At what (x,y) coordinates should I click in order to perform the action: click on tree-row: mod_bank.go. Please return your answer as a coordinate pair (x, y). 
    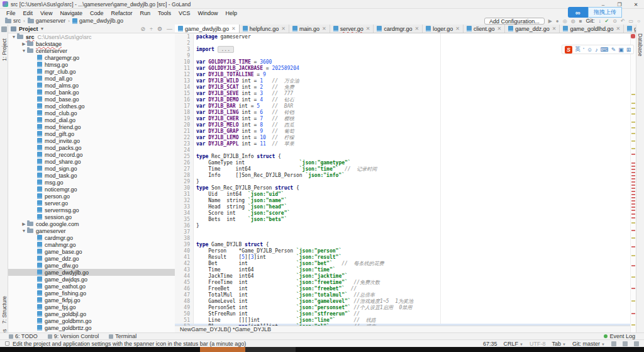
    Looking at the image, I should click on (92, 92).